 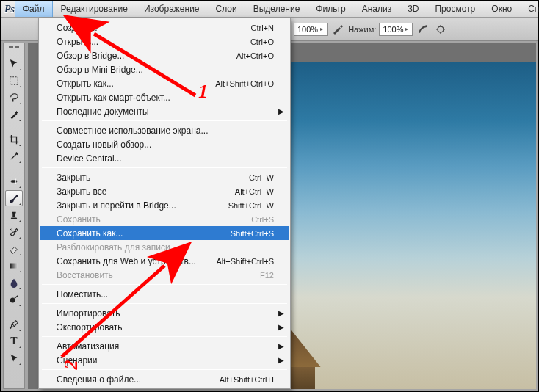 I want to click on menu-item: Обзор в Bridge...Alt+Ctrl+O, so click(x=164, y=56).